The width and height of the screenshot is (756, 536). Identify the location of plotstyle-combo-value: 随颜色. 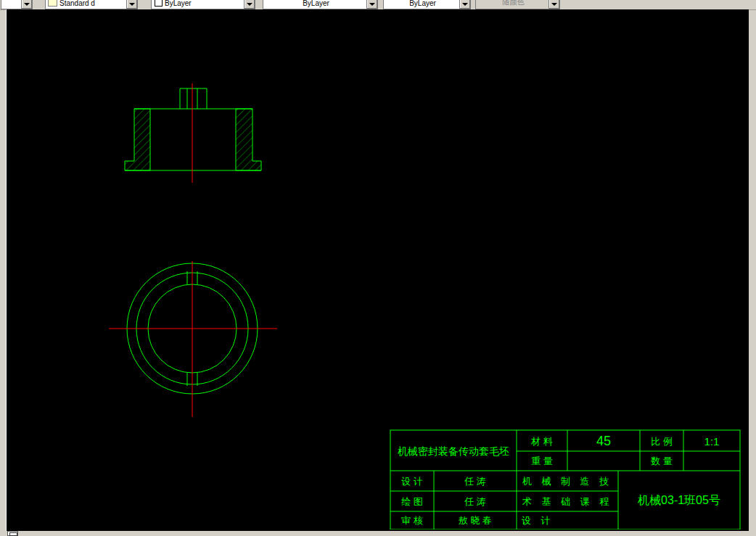
(514, 4).